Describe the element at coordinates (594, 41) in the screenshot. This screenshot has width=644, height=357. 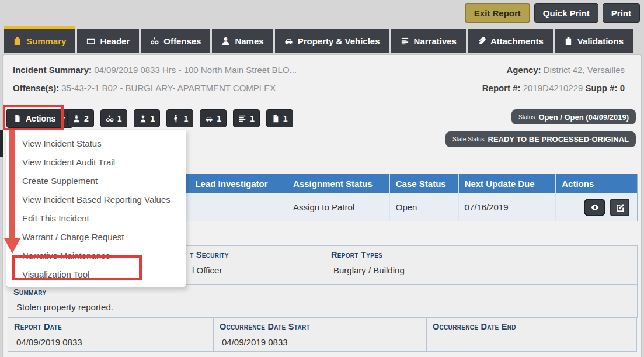
I see `tab-validations: Validations` at that location.